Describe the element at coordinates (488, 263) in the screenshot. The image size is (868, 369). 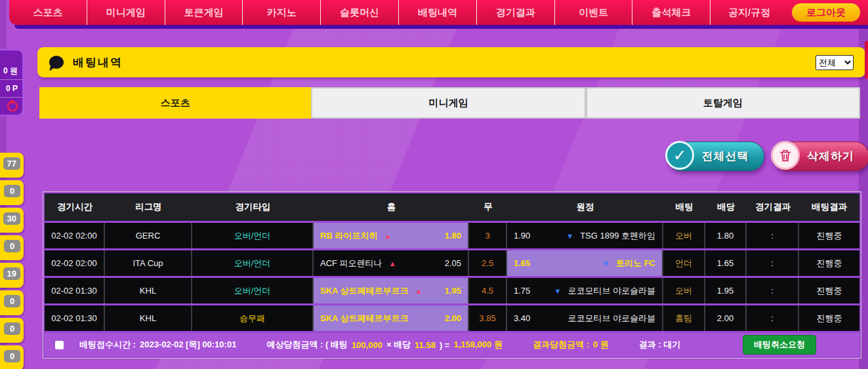
I see `cell-draw: 2.5` at that location.